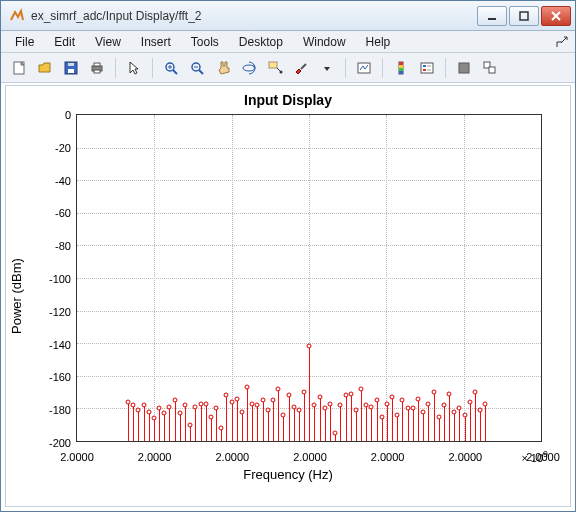  Describe the element at coordinates (205, 42) in the screenshot. I see `menu-tools: Tools` at that location.